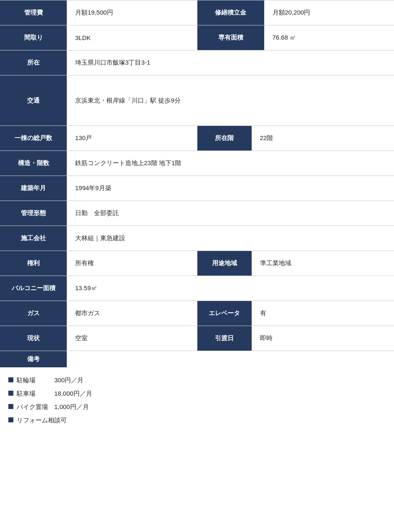 The width and height of the screenshot is (394, 532). Describe the element at coordinates (323, 138) in the screenshot. I see `shozaikai-value: 22階` at that location.